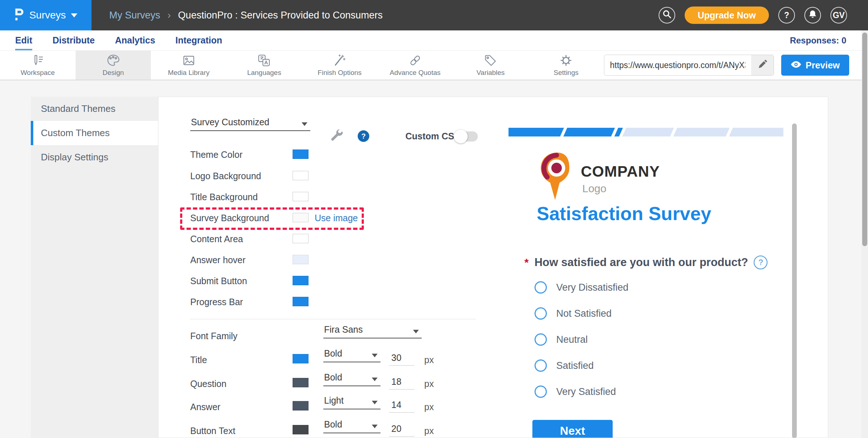 This screenshot has height=438, width=868. Describe the element at coordinates (564, 366) in the screenshot. I see `option-satisfied: Satisfied` at that location.